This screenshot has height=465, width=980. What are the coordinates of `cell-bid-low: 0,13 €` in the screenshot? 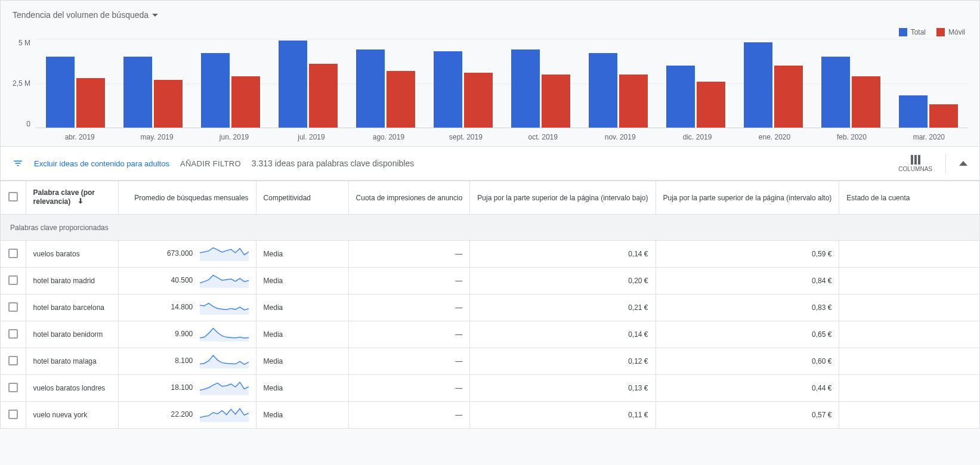 It's located at (563, 389).